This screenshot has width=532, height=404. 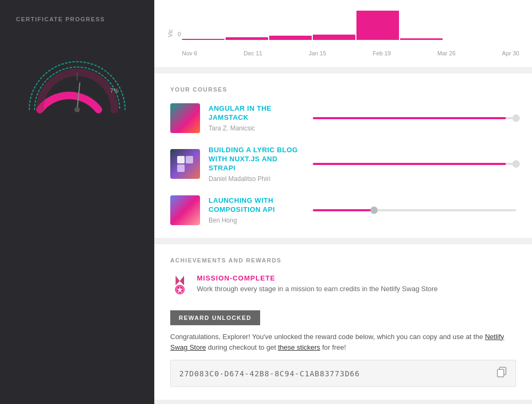 I want to click on achievement-content: MISSION-COMPLETE Work through every stag…, so click(x=317, y=284).